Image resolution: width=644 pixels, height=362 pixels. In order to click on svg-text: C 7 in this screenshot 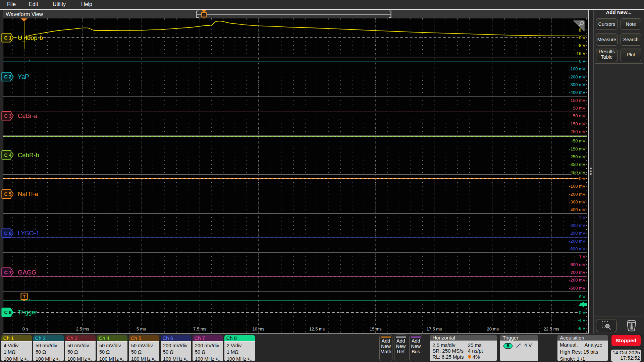, I will do `click(8, 273)`.